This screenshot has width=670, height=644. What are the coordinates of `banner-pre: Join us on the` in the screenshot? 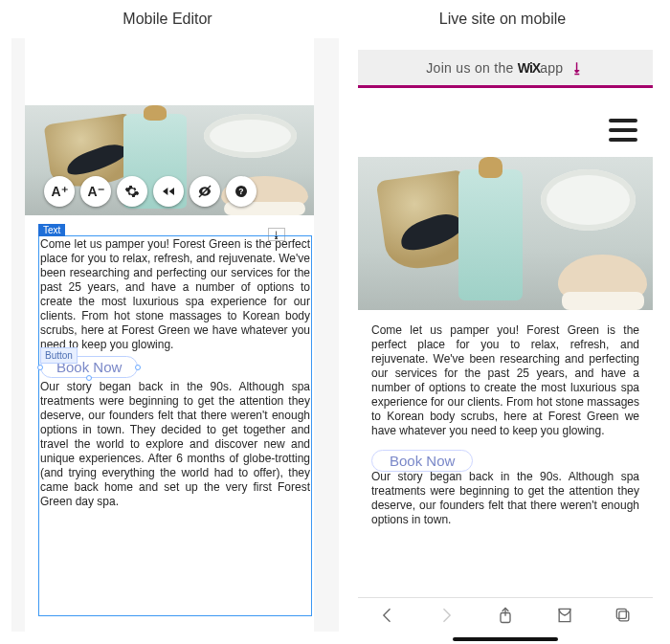 It's located at (472, 68).